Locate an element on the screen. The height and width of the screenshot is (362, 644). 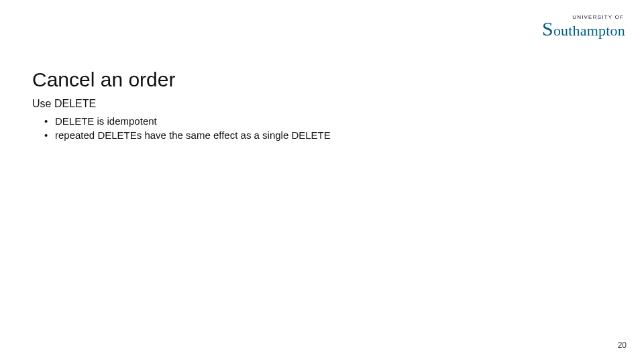
slide-body: Use DELETE DELETE is idempotent repeated… is located at coordinates (181, 121).